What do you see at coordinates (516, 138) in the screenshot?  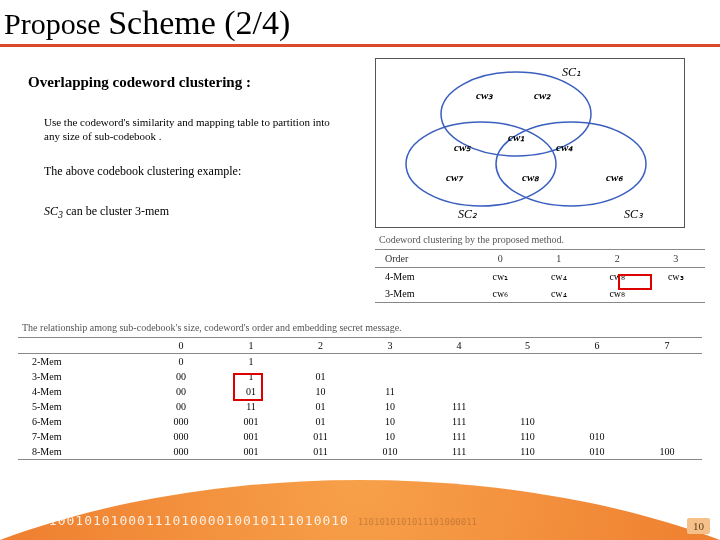 I see `venn-cw1: cw₁` at bounding box center [516, 138].